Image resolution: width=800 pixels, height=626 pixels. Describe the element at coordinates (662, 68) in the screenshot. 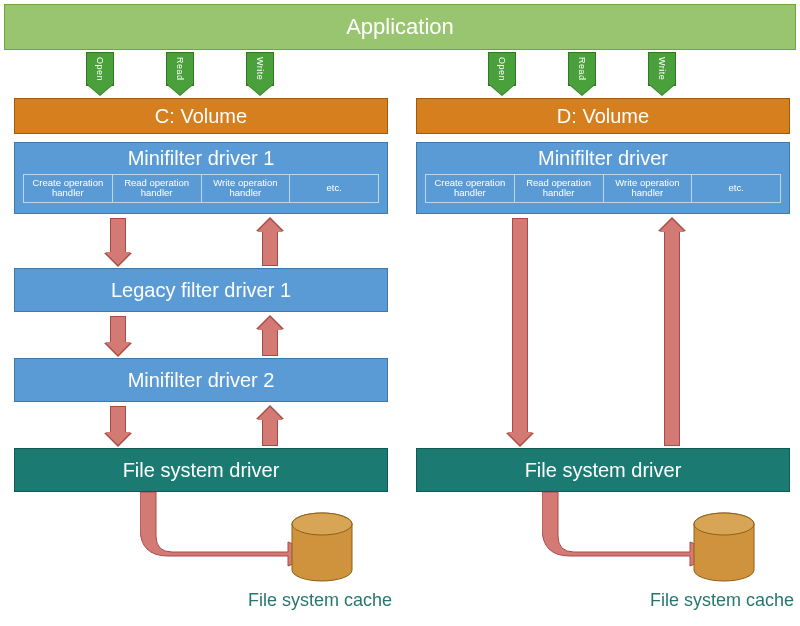

I see `write-label-r: Write` at that location.